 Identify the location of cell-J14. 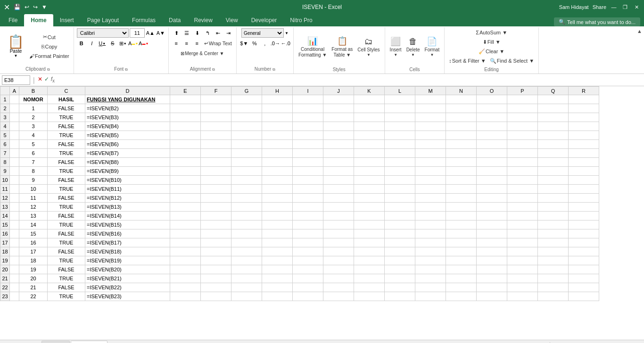
(339, 216).